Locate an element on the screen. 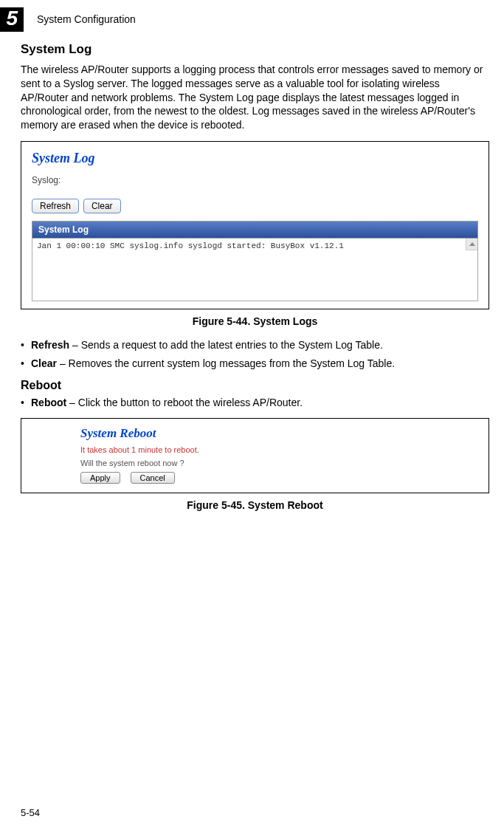 Image resolution: width=504 pixels, height=833 pixels. reboot-warning-text: It takes about 1 minute to reboot. is located at coordinates (279, 450).